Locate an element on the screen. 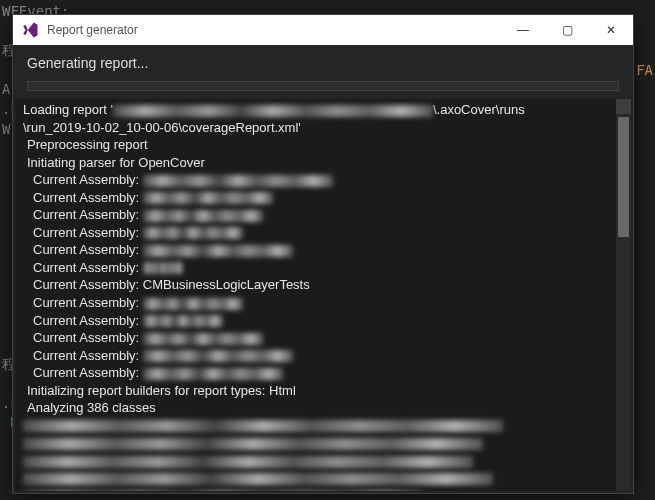 The height and width of the screenshot is (500, 655). log-line: Current Assembly: CMBusinessLogicLayerTe… is located at coordinates (323, 285).